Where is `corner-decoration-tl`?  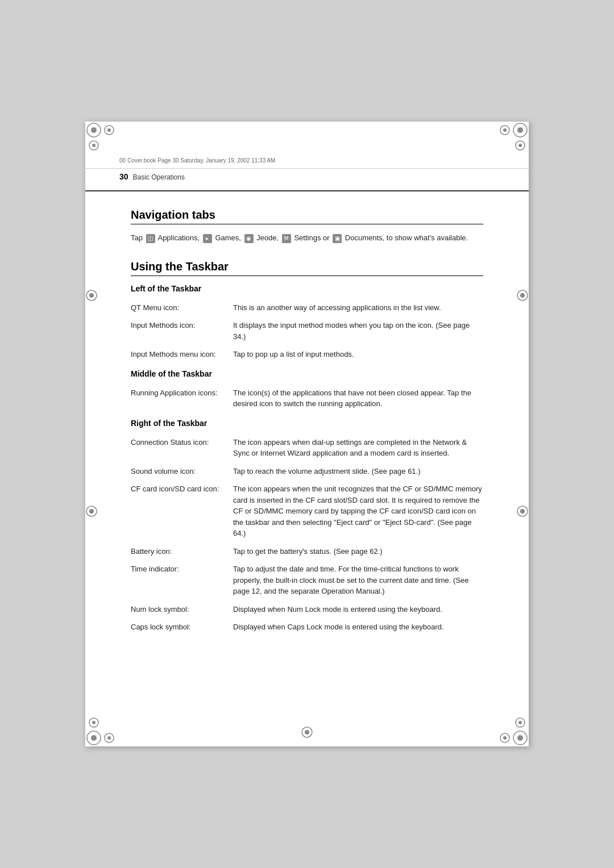 corner-decoration-tl is located at coordinates (102, 139).